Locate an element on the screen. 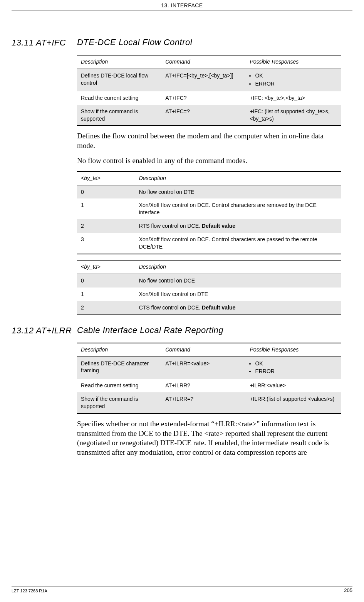 This screenshot has height=602, width=364. cell: AT+ILRR=? is located at coordinates (203, 403).